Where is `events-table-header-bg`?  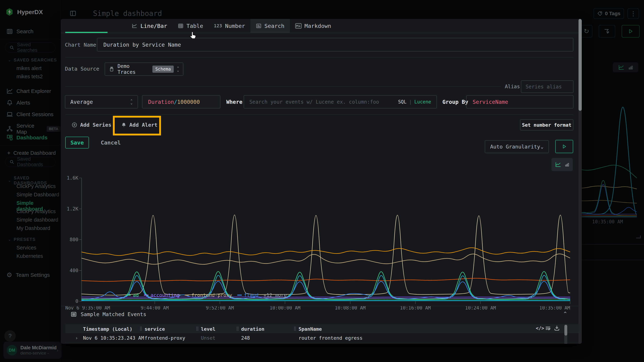
events-table-header-bg is located at coordinates (324, 329).